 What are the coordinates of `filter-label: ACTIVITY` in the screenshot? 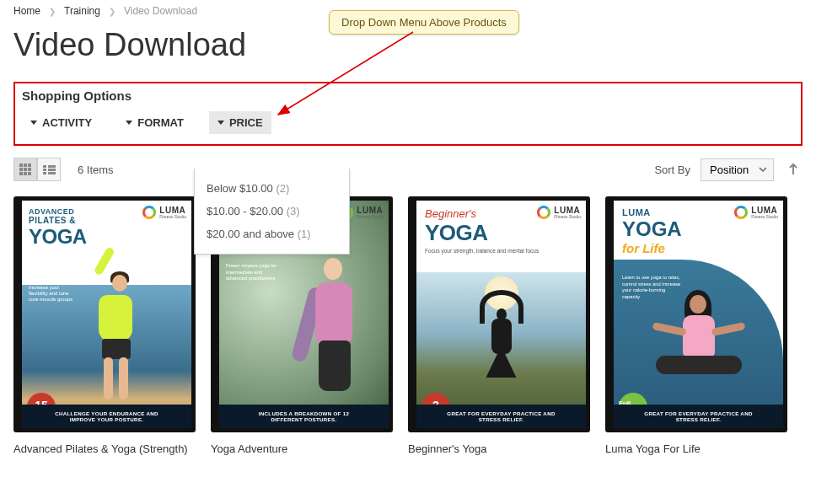 It's located at (67, 123).